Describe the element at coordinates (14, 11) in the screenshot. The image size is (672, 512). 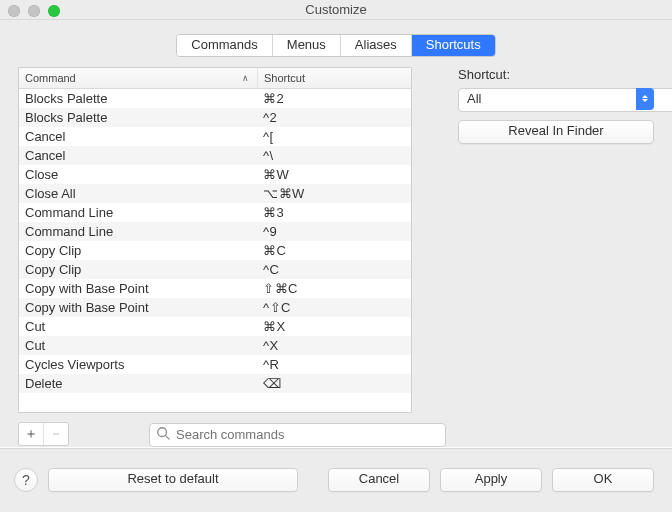
I see `close-window-icon` at that location.